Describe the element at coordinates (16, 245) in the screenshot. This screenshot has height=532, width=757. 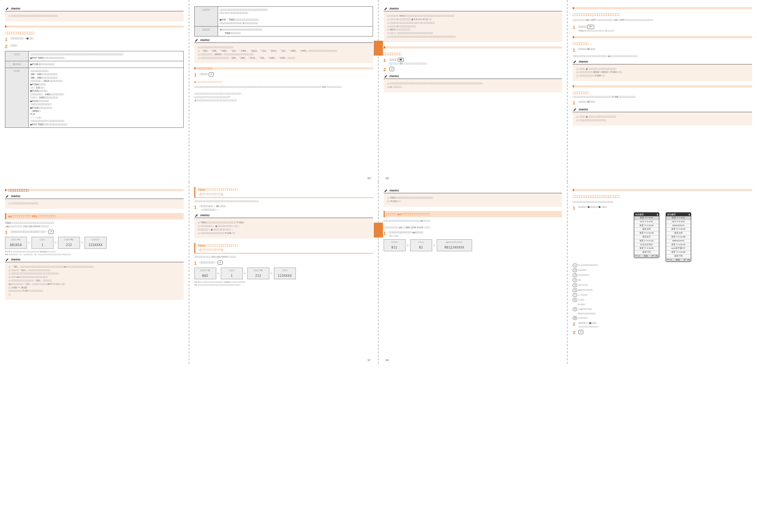
I see `card-value: 001010` at that location.